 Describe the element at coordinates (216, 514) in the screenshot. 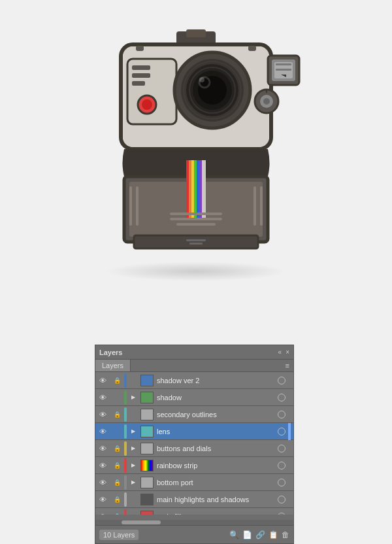

I see `layer-name: main fills` at that location.